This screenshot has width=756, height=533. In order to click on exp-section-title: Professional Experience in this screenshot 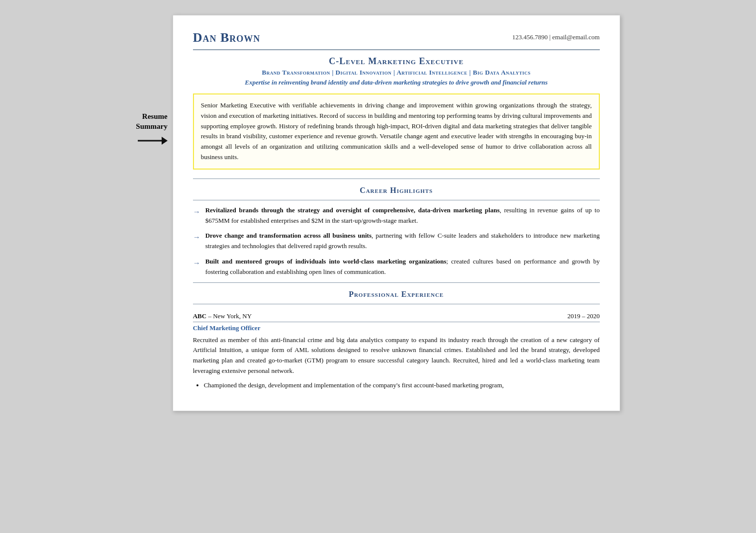, I will do `click(396, 294)`.